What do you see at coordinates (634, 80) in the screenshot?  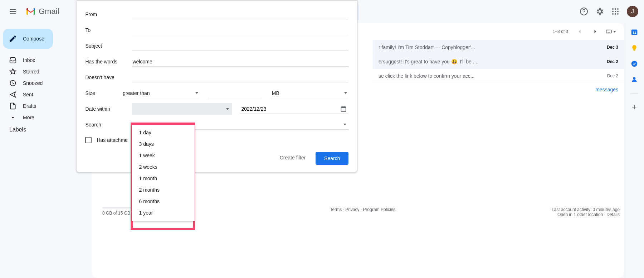 I see `contacts-app-icon` at bounding box center [634, 80].